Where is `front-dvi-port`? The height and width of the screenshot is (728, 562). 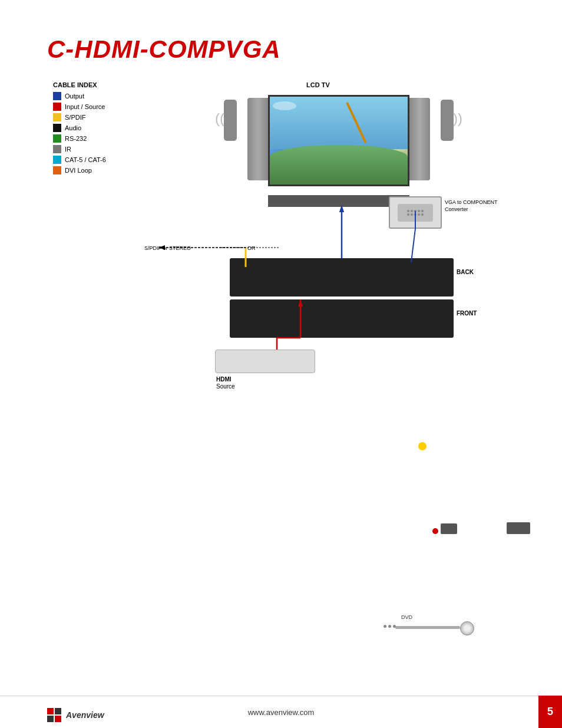 front-dvi-port is located at coordinates (518, 528).